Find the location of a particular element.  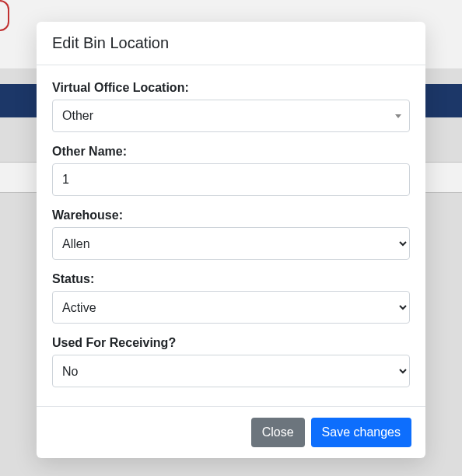

field-other-name: Other Name: is located at coordinates (231, 170).